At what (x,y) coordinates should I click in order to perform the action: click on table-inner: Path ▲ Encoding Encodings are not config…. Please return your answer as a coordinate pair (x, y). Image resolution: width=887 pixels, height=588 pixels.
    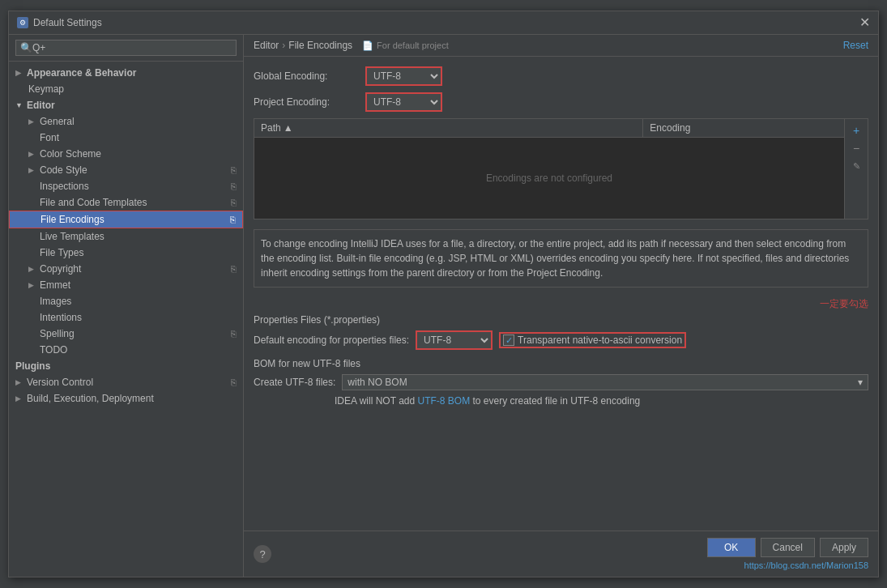
    Looking at the image, I should click on (549, 168).